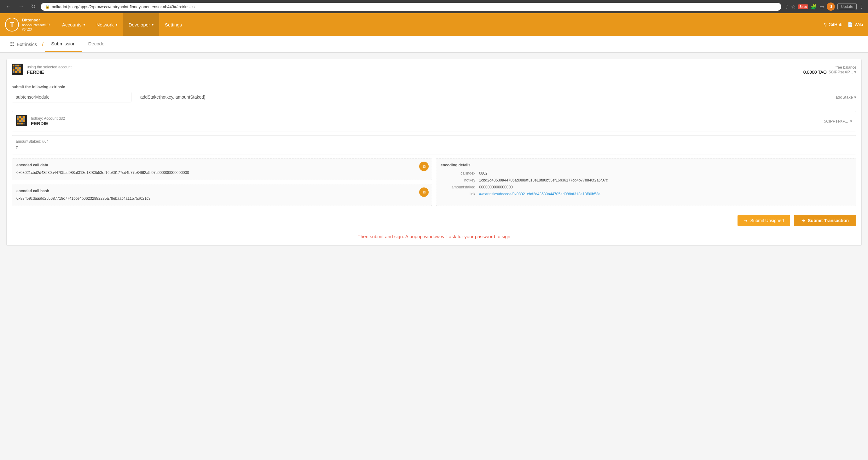  What do you see at coordinates (48, 123) in the screenshot?
I see `hotkey-name: FERDIE` at bounding box center [48, 123].